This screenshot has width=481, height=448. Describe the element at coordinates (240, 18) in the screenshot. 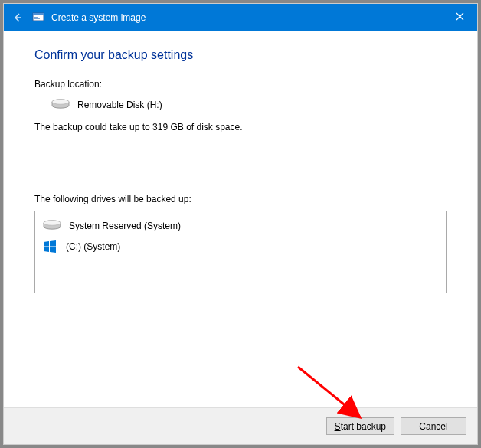

I see `titlebar: Create a system image` at that location.